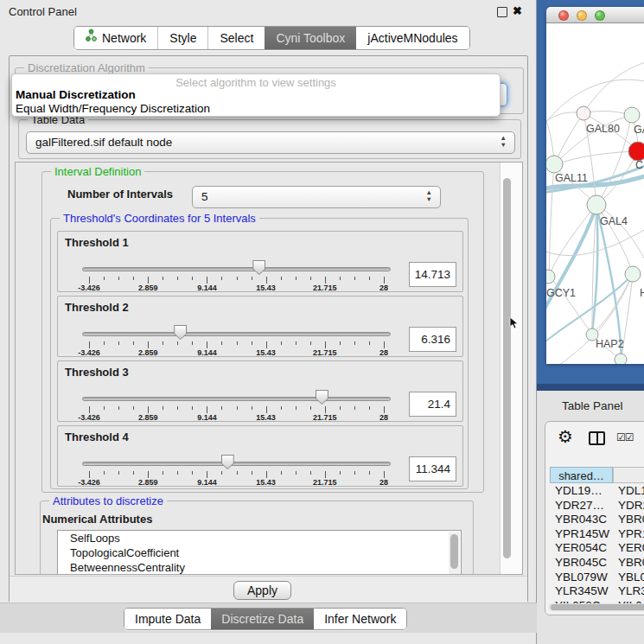 This screenshot has height=644, width=644. What do you see at coordinates (610, 344) in the screenshot?
I see `HAP2-node-label: HAP2` at bounding box center [610, 344].